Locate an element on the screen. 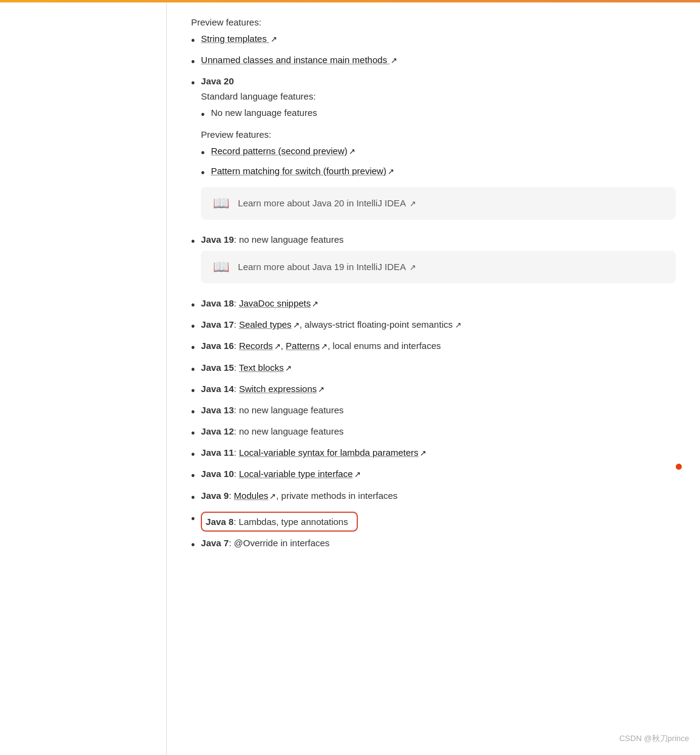 This screenshot has width=700, height=755. java19-section: • Java 19: no new language features 📖 Le… is located at coordinates (433, 263).